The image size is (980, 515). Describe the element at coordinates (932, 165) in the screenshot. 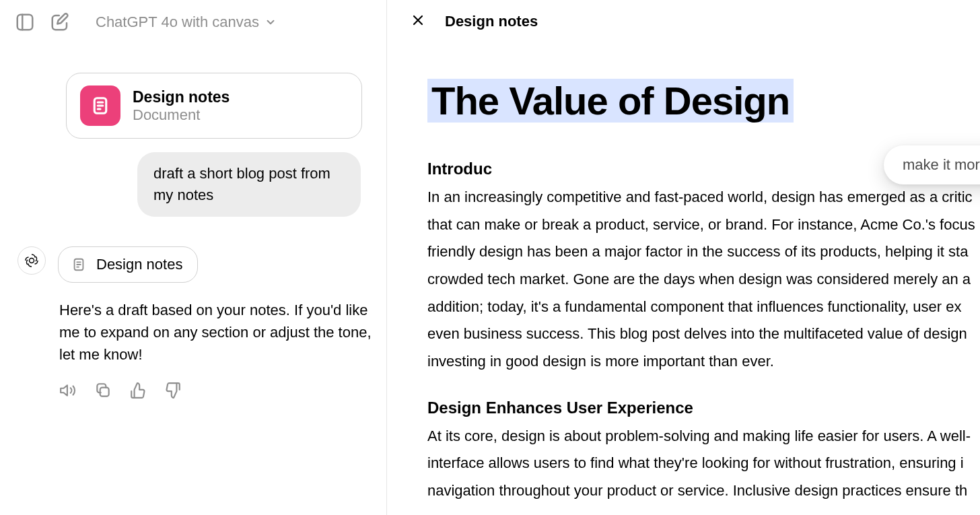

I see `inline-edit-prompt: make it more creative` at that location.